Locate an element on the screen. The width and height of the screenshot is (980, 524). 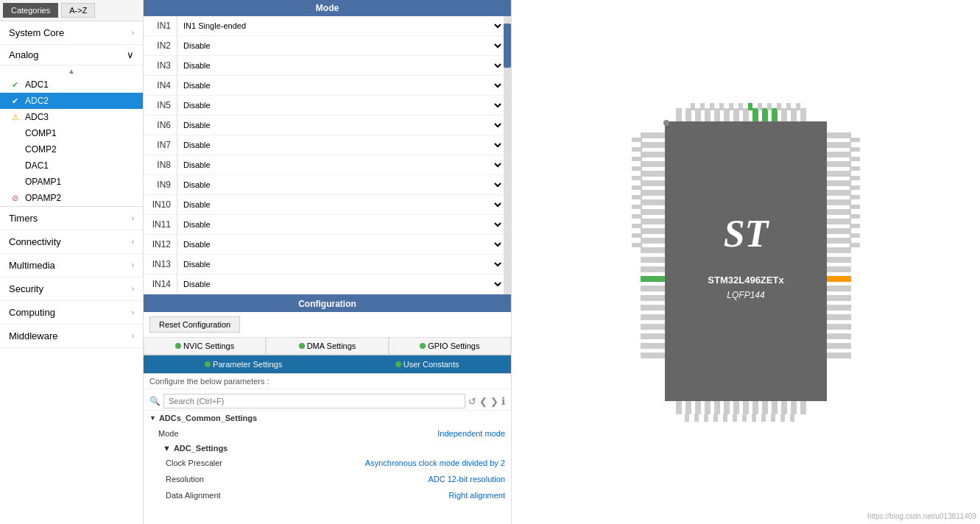
mode-select-in7: DisableIN7 Single-ended is located at coordinates (340, 145).